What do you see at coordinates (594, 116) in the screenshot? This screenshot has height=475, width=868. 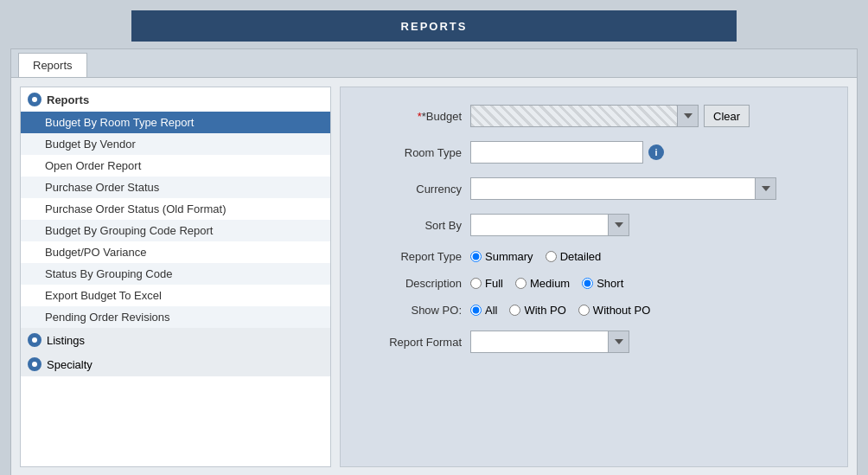 I see `budget-row: **Budget Clear` at bounding box center [594, 116].